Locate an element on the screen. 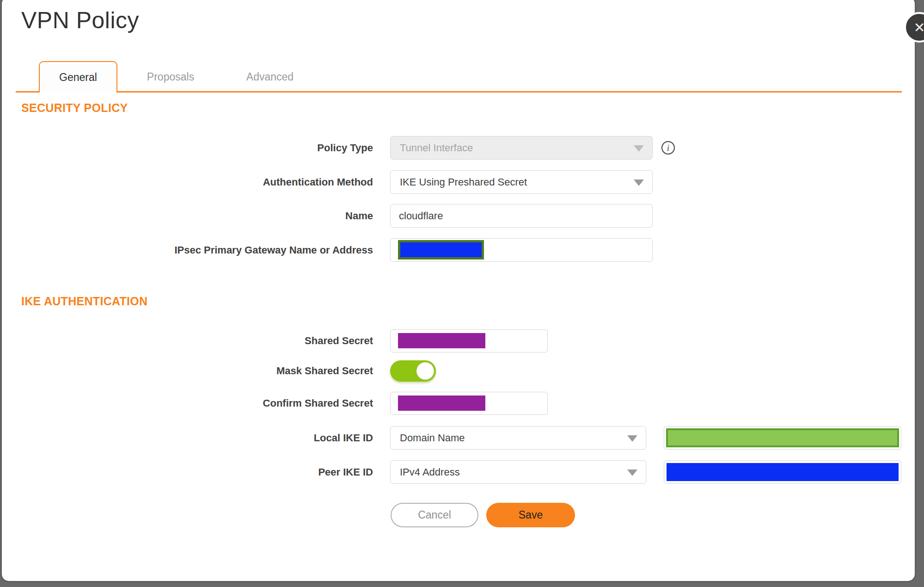  close-icon: ✕ is located at coordinates (919, 28).